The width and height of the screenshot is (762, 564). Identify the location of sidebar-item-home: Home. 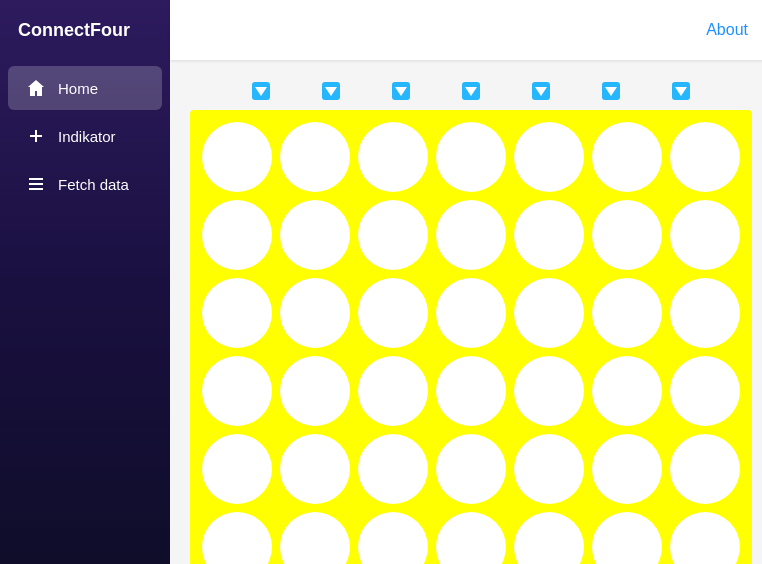
(85, 88).